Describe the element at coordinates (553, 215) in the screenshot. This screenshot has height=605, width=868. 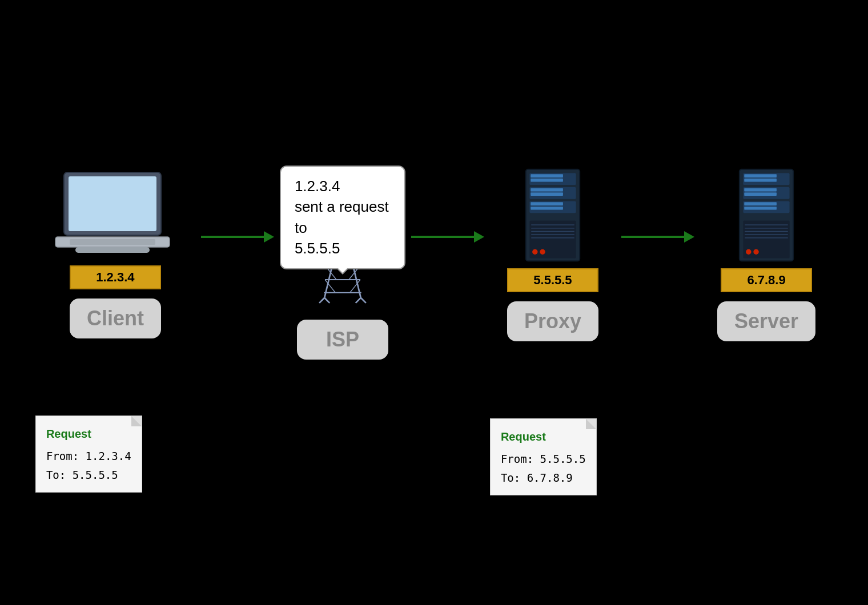
I see `proxy-server-icon` at that location.